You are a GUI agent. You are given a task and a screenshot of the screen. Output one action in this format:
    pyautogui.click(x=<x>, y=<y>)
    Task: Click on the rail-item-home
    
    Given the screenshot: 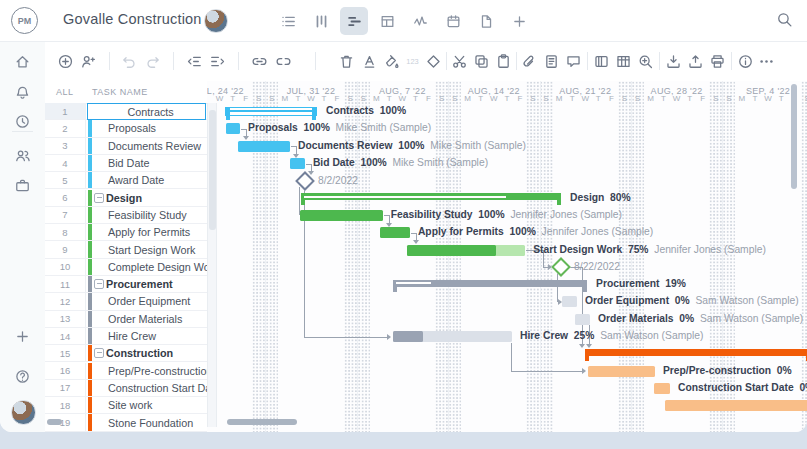 What is the action you would take?
    pyautogui.click(x=22, y=61)
    